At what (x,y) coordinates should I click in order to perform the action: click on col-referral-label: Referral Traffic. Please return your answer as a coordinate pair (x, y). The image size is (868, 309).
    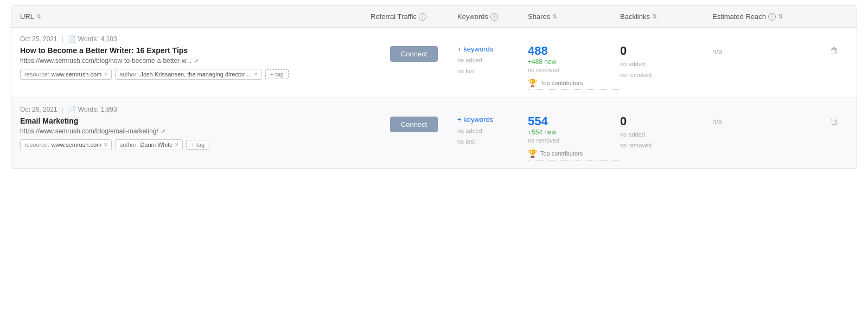
    Looking at the image, I should click on (394, 16).